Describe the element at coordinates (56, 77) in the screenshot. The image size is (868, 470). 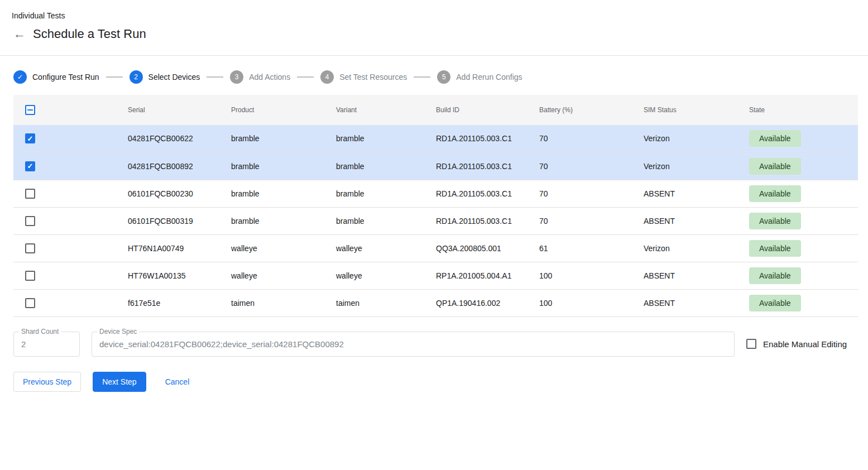
I see `step-configure-test-run: ✓Configure Test Run` at that location.